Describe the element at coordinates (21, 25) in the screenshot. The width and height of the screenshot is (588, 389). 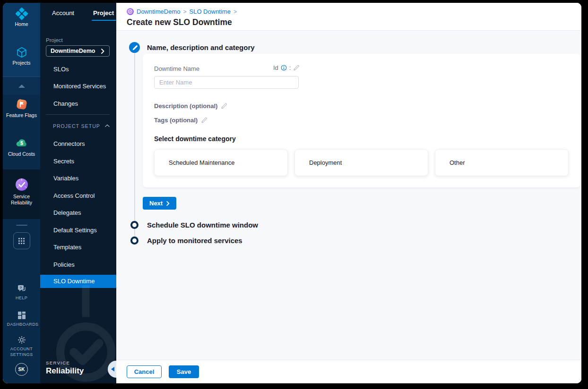
I see `nav-home-label: Home` at that location.